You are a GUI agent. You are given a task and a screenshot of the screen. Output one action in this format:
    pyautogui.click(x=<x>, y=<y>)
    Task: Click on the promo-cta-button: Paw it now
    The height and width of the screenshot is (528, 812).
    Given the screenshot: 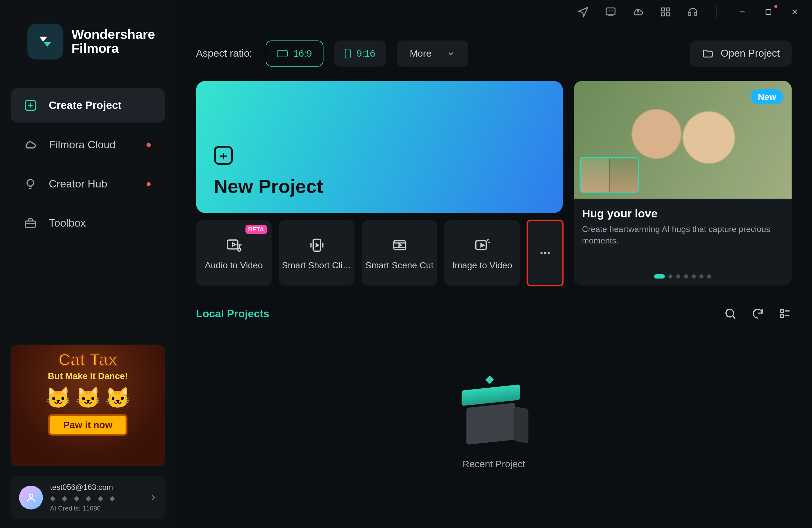 What is the action you would take?
    pyautogui.click(x=88, y=425)
    